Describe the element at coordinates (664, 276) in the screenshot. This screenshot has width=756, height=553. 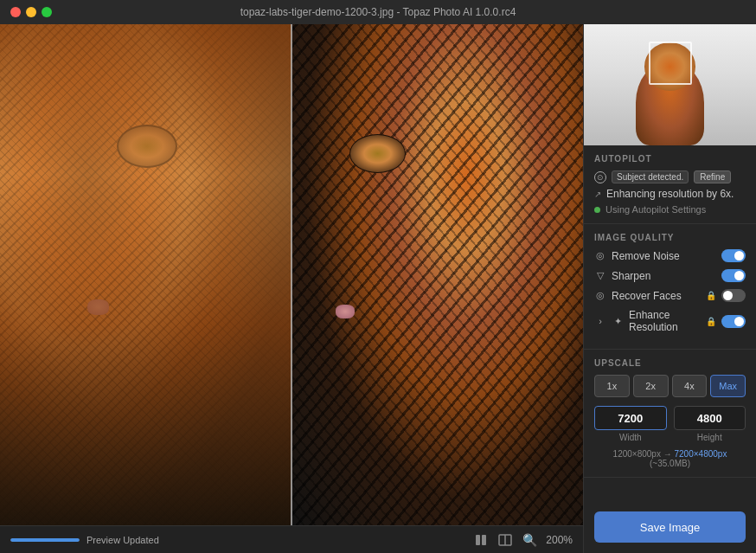
I see `sharpen-label: Sharpen` at that location.